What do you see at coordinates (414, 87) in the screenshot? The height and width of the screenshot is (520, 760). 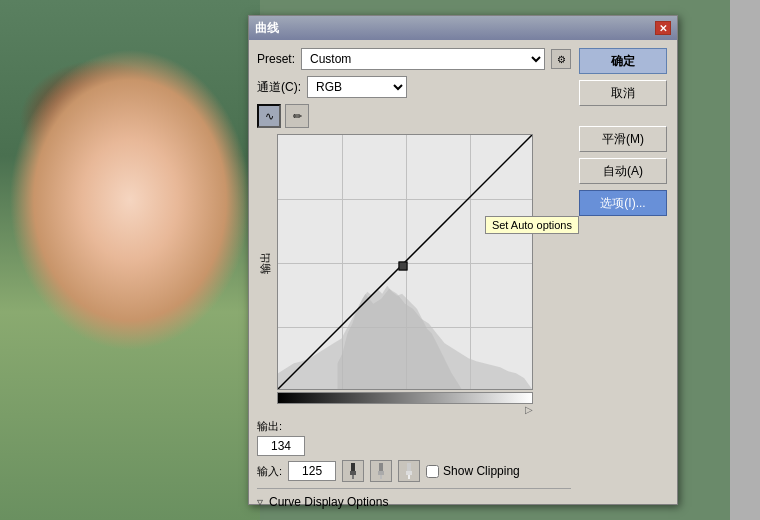 I see `channel-row: 通道(C): RGB Red Green Blue` at bounding box center [414, 87].